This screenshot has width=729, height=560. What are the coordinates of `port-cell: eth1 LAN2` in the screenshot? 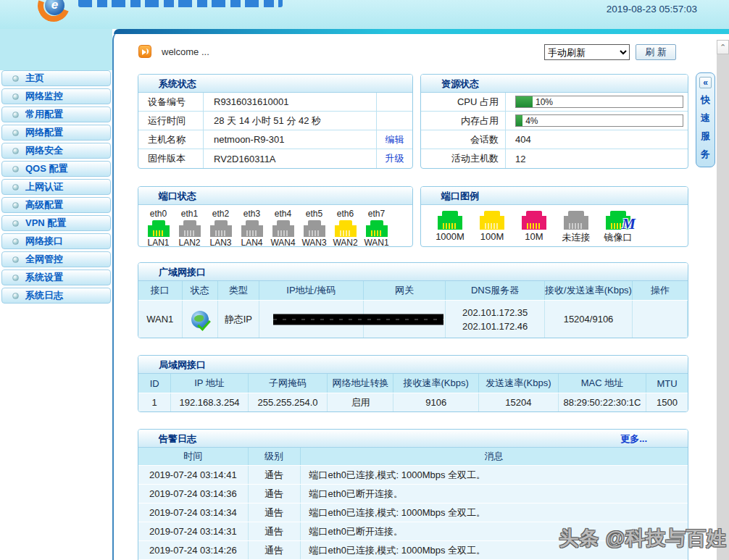 It's located at (190, 227).